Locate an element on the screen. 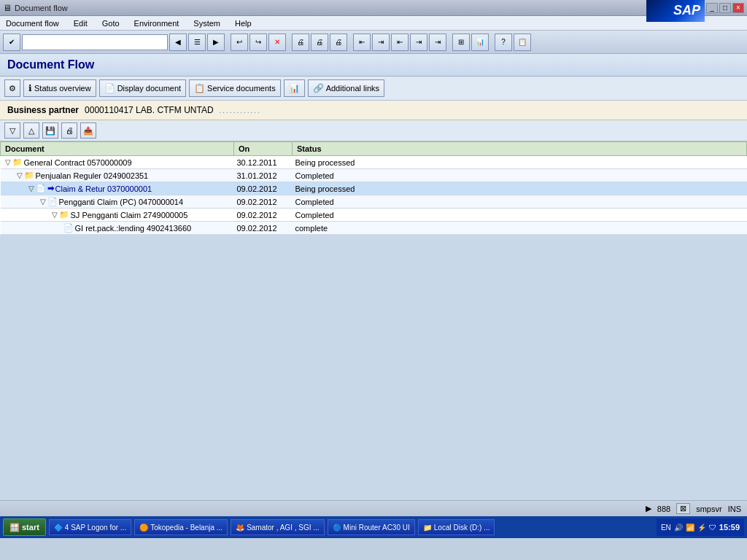  toolbar-btn1: ⇤ is located at coordinates (362, 42).